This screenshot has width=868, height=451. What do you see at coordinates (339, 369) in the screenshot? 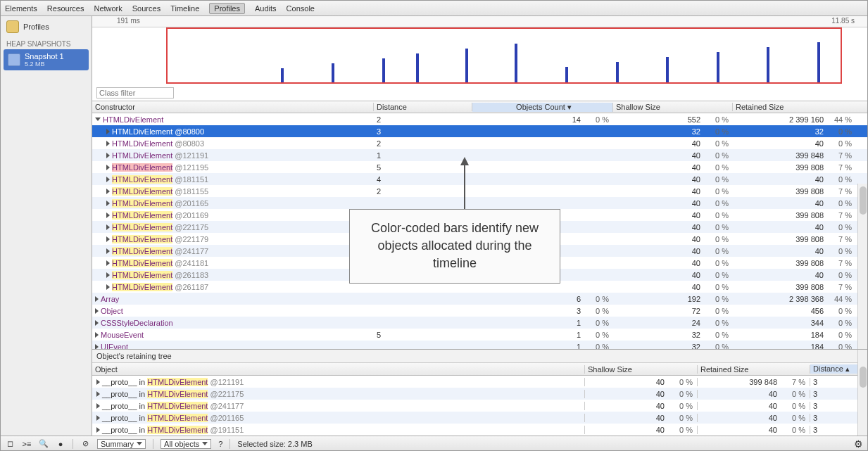
I see `retain-col-object: Object` at bounding box center [339, 369].